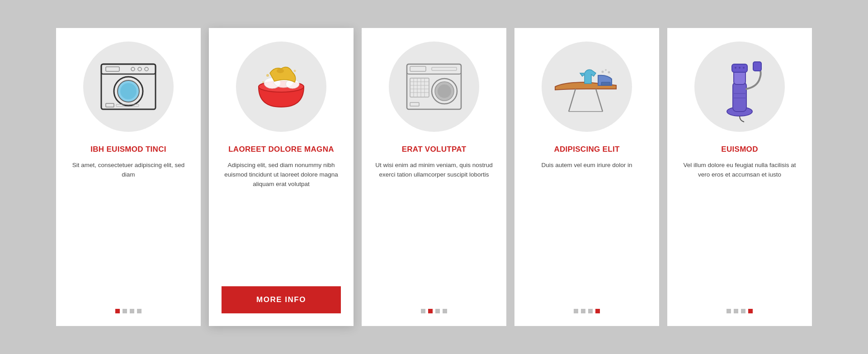 This screenshot has width=868, height=354. Describe the element at coordinates (434, 228) in the screenshot. I see `card-desc-3: Ut wisi enim ad minim veniam, quis nostr…` at that location.